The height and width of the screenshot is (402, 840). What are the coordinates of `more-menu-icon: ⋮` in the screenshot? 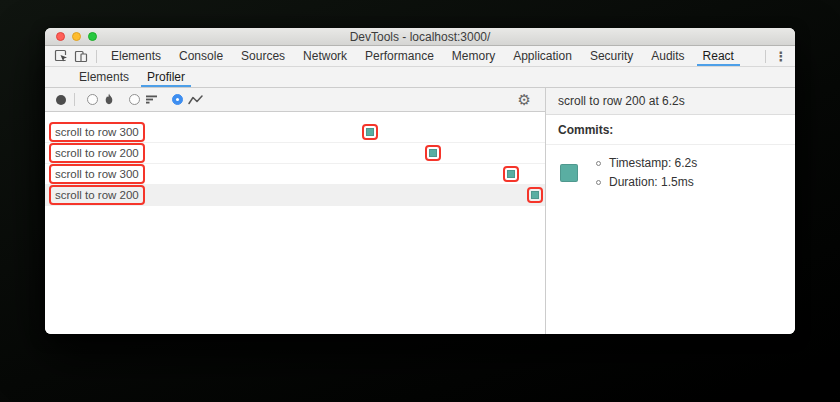 It's located at (781, 56).